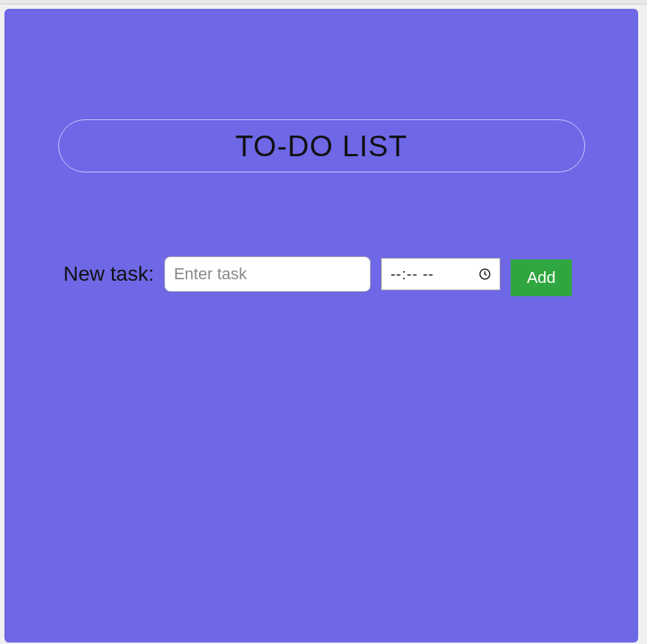 This screenshot has height=644, width=647. What do you see at coordinates (441, 274) in the screenshot?
I see `time-input: --:-- --` at bounding box center [441, 274].